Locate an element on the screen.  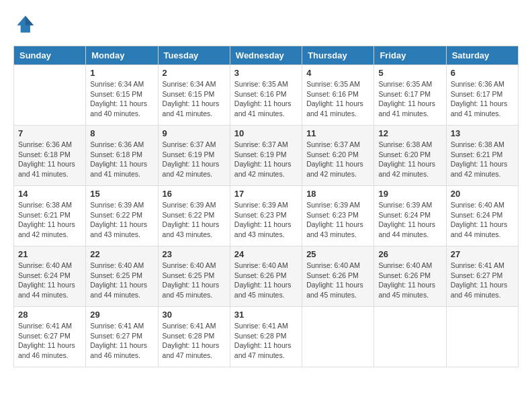
day-info: Sunrise: 6:40 AM Sunset: 6:25 PM Dayligh… is located at coordinates (194, 281).